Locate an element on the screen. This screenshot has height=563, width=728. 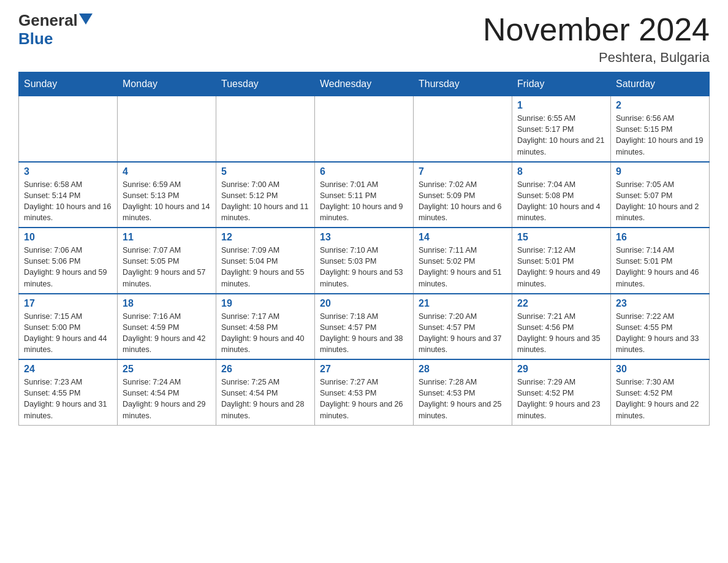
calendar-week-row: 17Sunrise: 7:15 AMSunset: 5:00 PMDayligh… is located at coordinates (364, 327).